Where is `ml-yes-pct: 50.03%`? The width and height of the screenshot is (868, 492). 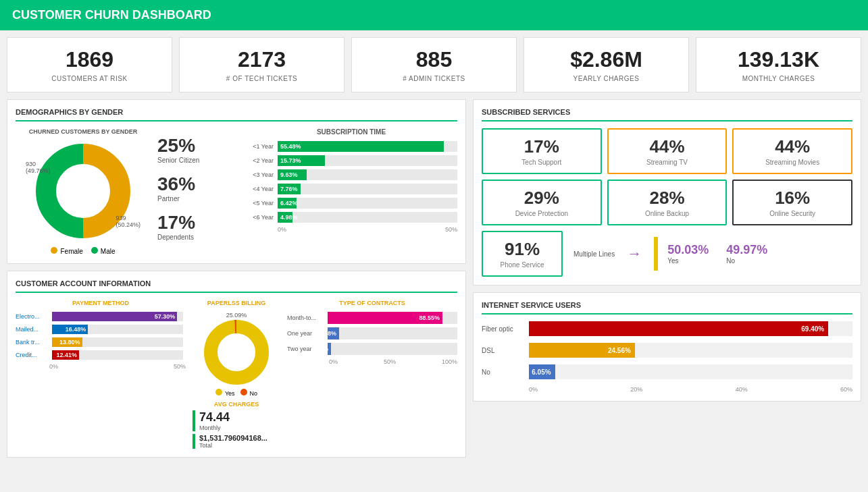 ml-yes-pct: 50.03% is located at coordinates (688, 250).